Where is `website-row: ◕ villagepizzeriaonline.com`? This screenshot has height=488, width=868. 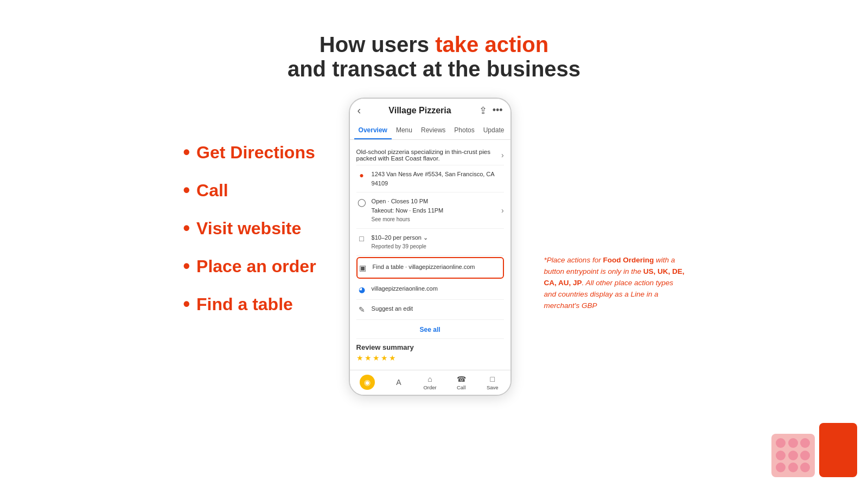
website-row: ◕ villagepizzeriaonline.com is located at coordinates (430, 290).